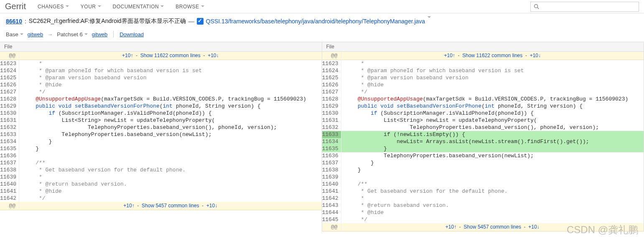 This screenshot has height=239, width=644. I want to click on code-line: 11633 TelephonyProperties.baseband_versi…, so click(161, 134).